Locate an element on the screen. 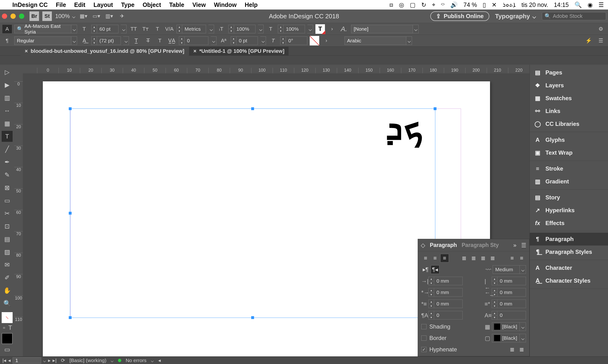 The height and width of the screenshot is (364, 608). ltr-direction-button: ▸¶ is located at coordinates (426, 269).